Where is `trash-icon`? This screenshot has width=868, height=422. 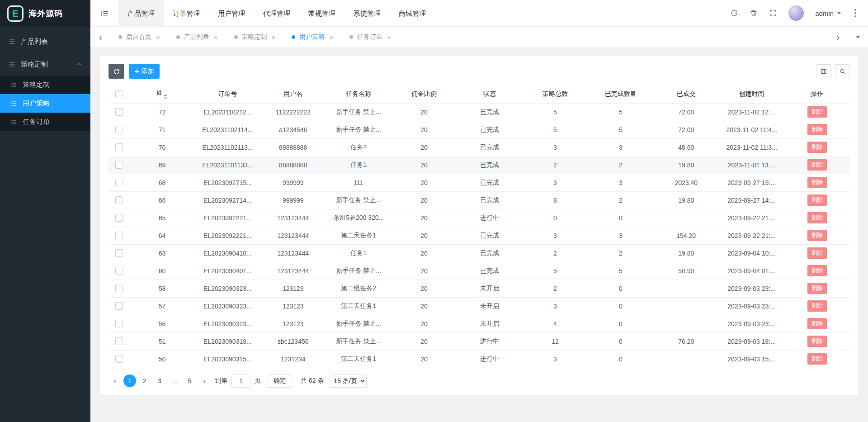 trash-icon is located at coordinates (754, 13).